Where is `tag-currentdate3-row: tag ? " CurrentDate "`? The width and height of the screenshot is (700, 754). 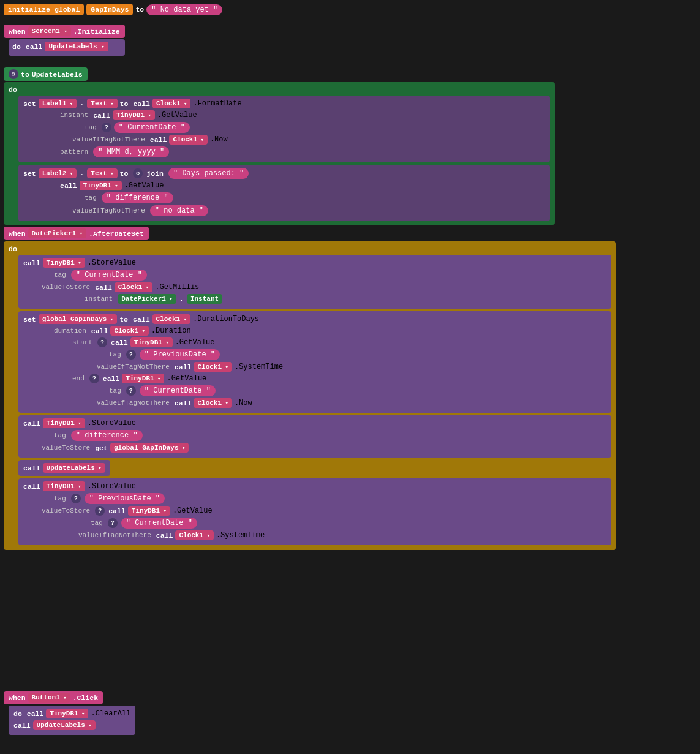
tag-currentdate3-row: tag ? " CurrentDate " is located at coordinates (348, 523).